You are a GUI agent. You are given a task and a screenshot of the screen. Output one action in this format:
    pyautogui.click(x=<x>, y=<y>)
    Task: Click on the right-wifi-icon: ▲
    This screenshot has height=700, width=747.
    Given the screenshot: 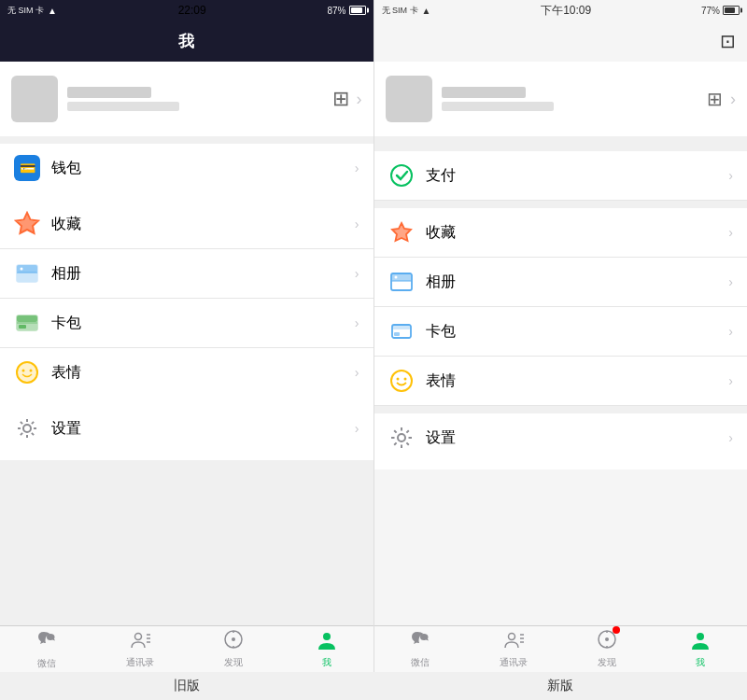 What is the action you would take?
    pyautogui.click(x=427, y=11)
    